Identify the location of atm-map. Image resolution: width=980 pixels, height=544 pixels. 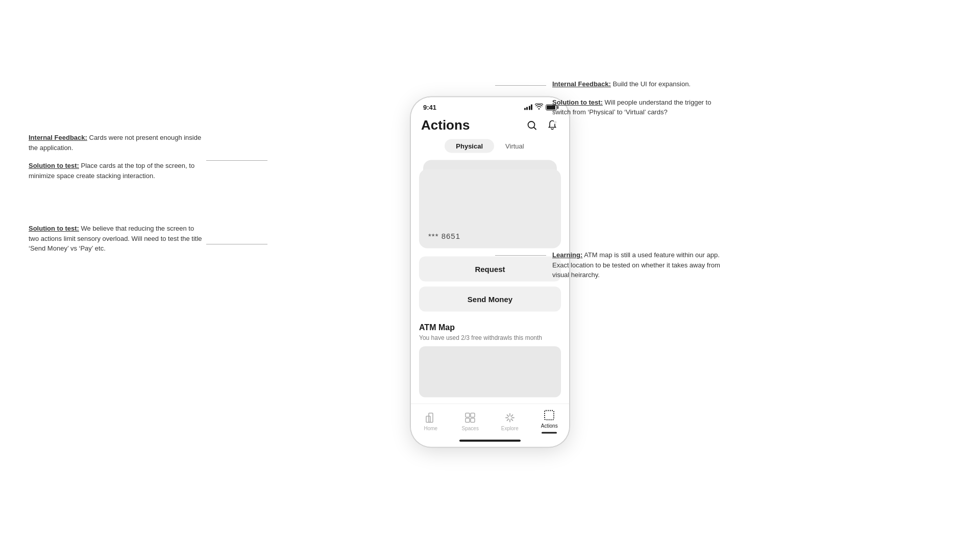
(490, 372).